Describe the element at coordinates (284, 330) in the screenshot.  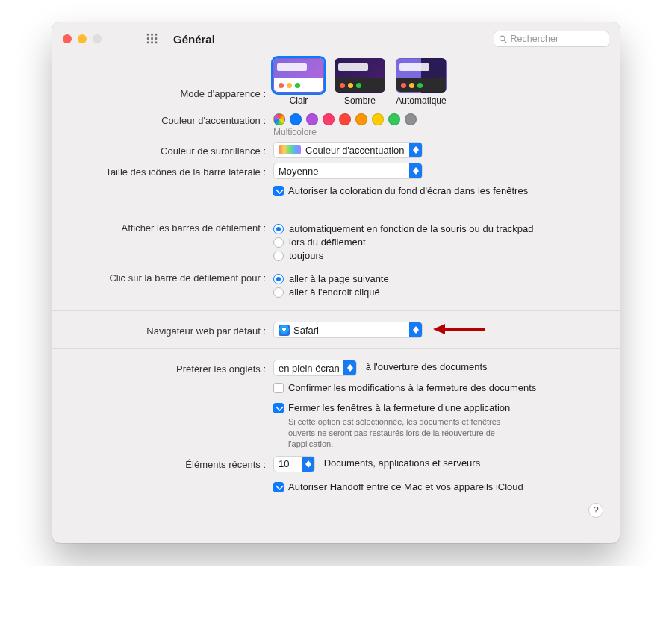
I see `safari-icon` at that location.